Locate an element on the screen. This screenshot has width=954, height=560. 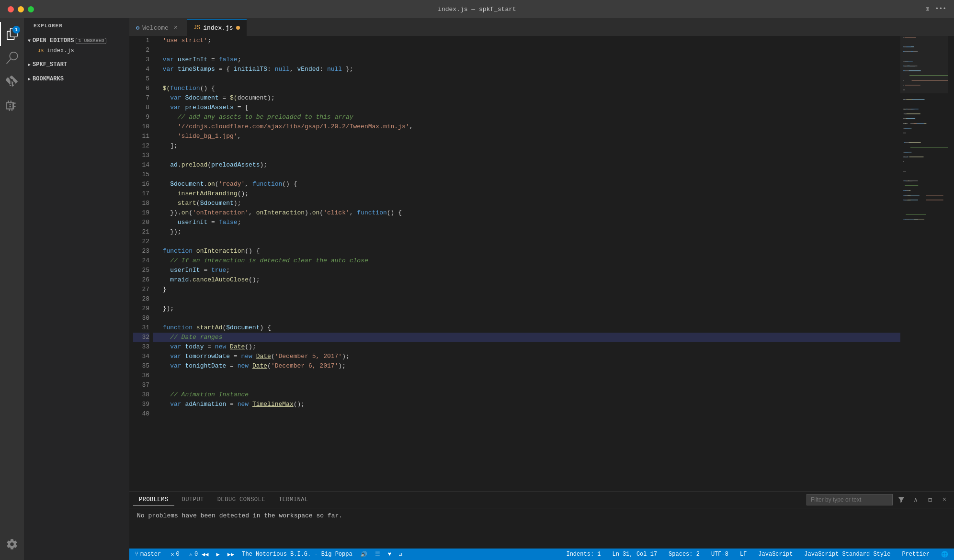
status-bar: ⑂ master ✕ 0 ⚠ 0 ◀◀ ▶ ▶▶ The Notorious B… is located at coordinates (542, 554).